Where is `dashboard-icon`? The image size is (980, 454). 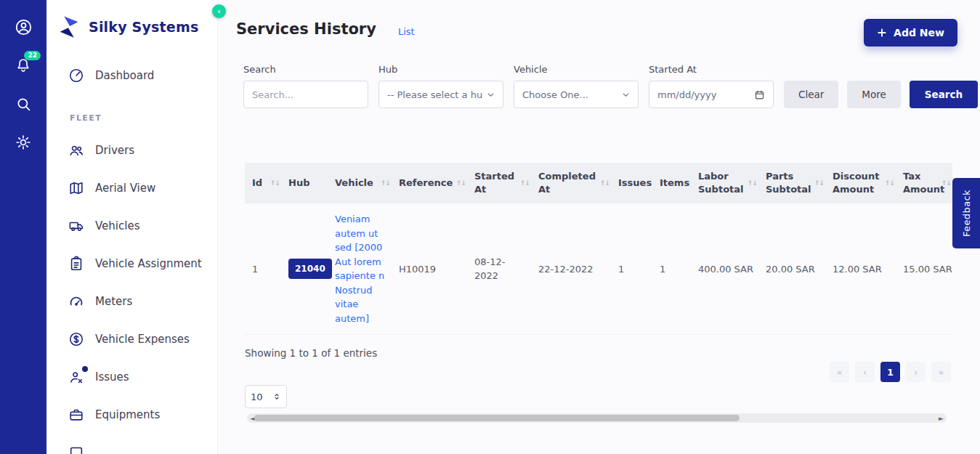 dashboard-icon is located at coordinates (76, 76).